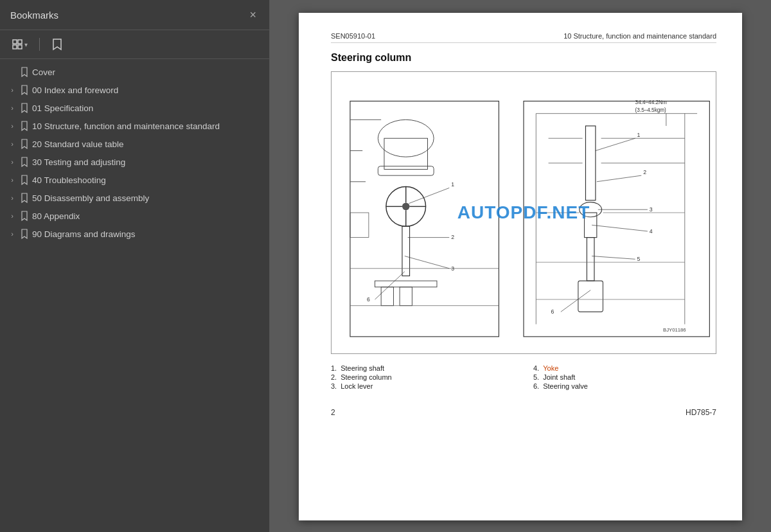 The width and height of the screenshot is (771, 532). Describe the element at coordinates (135, 144) in the screenshot. I see `bookmark-item-20: › 20 Standard value table` at that location.